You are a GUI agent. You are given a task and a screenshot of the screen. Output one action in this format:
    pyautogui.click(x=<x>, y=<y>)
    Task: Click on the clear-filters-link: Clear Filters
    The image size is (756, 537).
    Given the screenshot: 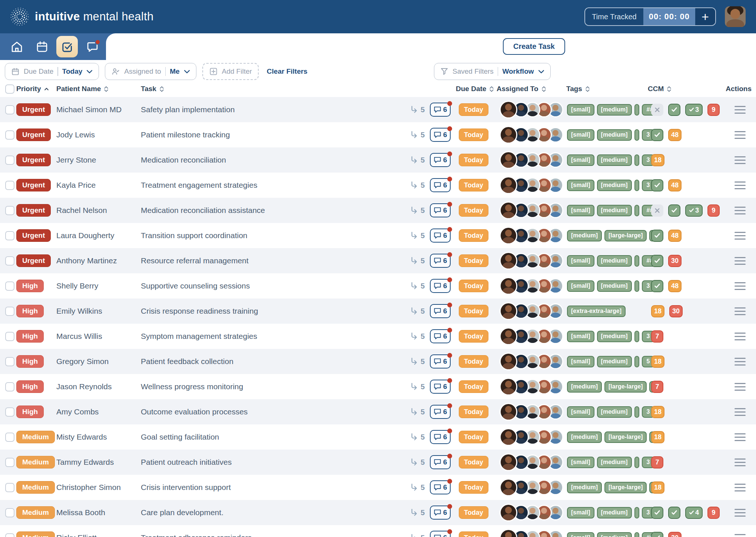 What is the action you would take?
    pyautogui.click(x=287, y=71)
    